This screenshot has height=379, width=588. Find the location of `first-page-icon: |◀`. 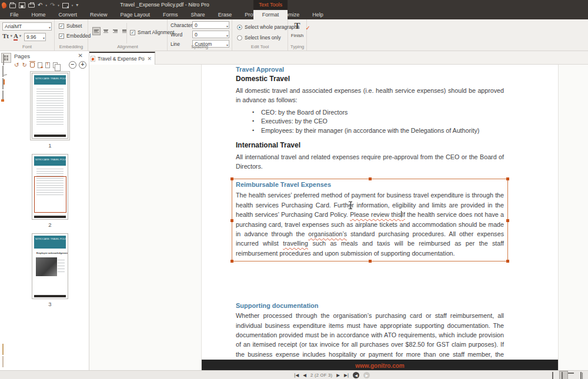

first-page-icon: |◀ is located at coordinates (296, 375).